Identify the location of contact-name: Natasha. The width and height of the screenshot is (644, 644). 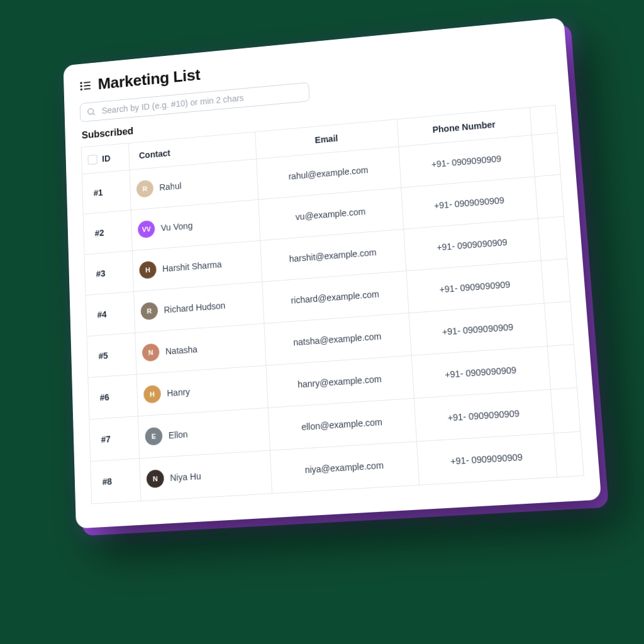
(181, 350).